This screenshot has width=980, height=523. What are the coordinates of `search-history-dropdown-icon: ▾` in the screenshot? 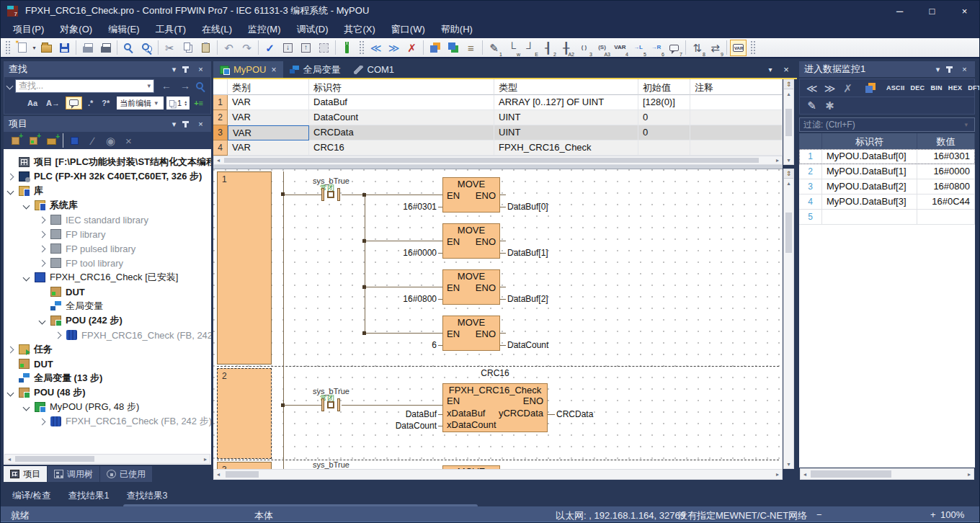 It's located at (148, 86).